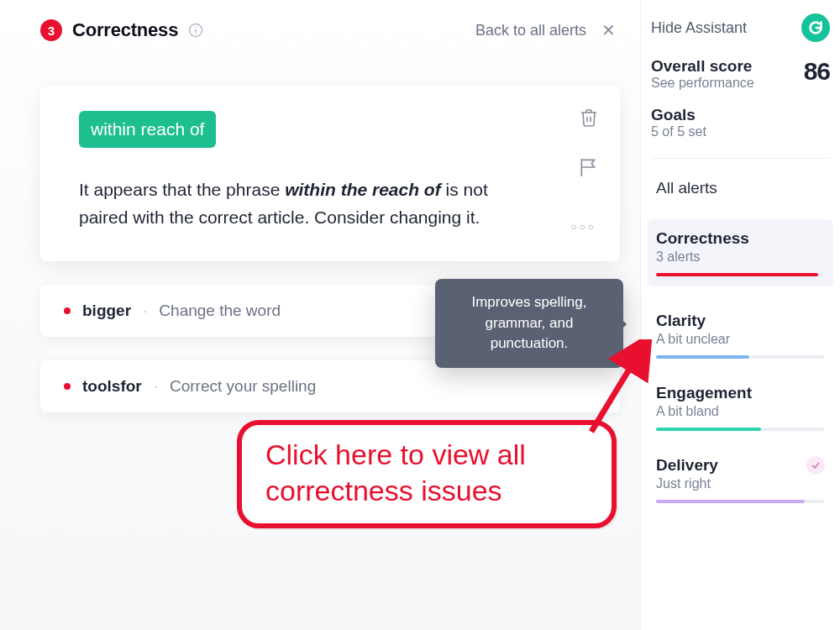  Describe the element at coordinates (741, 132) in the screenshot. I see `goals-sub: 5 of 5 set` at that location.